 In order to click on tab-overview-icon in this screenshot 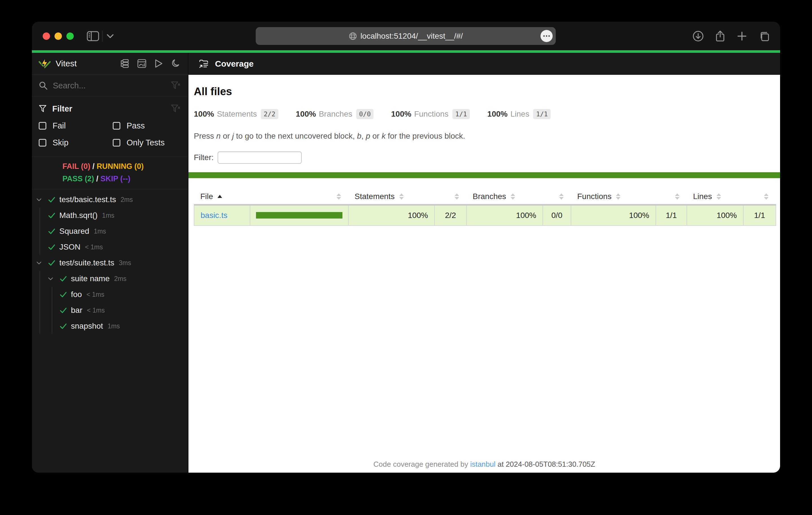, I will do `click(764, 36)`.